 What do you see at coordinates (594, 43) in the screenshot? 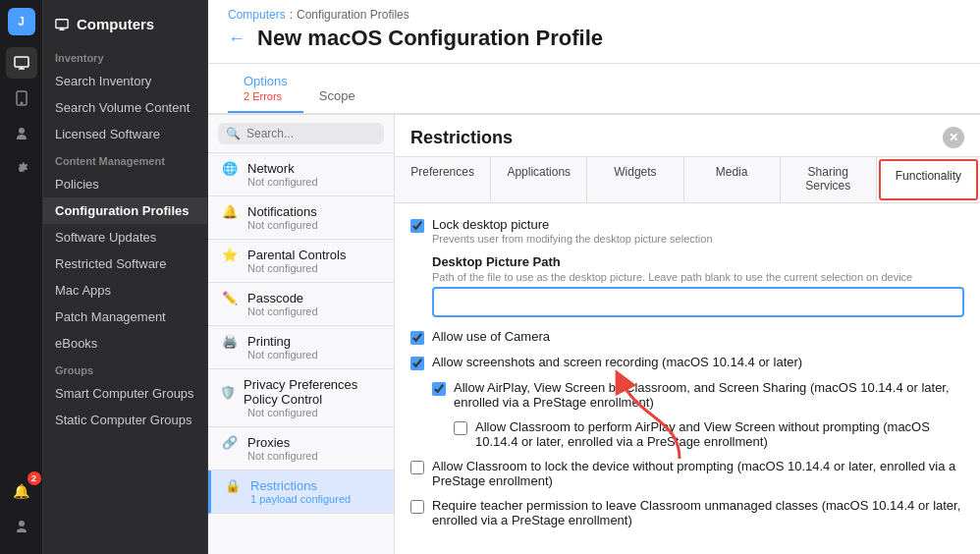
I see `page-header: ← New macOS Configuration Profile` at bounding box center [594, 43].